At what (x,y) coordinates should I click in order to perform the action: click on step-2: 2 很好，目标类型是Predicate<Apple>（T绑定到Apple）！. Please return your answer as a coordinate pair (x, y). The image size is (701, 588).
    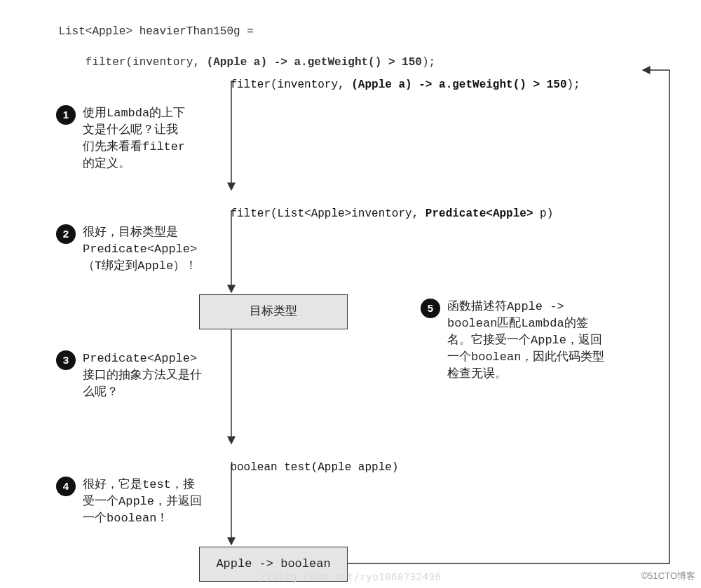
    Looking at the image, I should click on (133, 249).